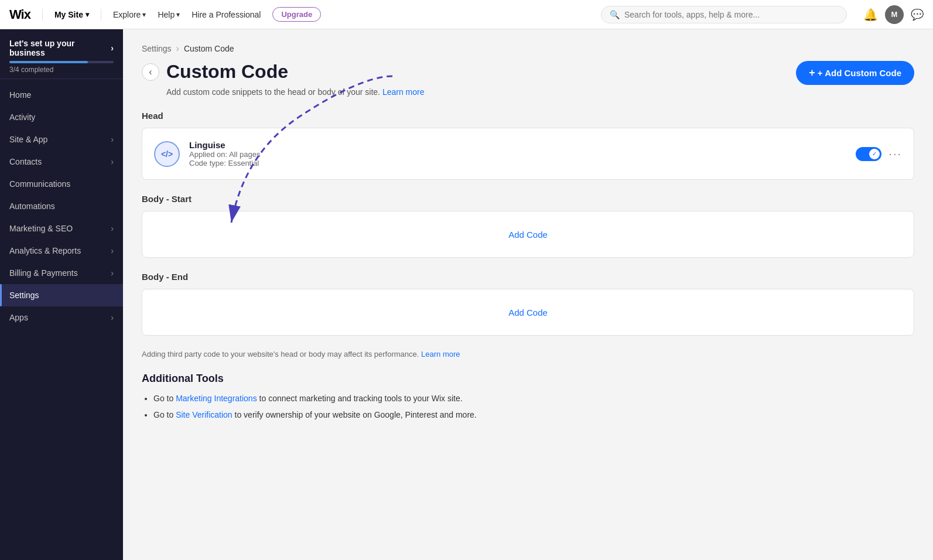 The height and width of the screenshot is (560, 933). I want to click on sidebar-item-label: Communications, so click(40, 184).